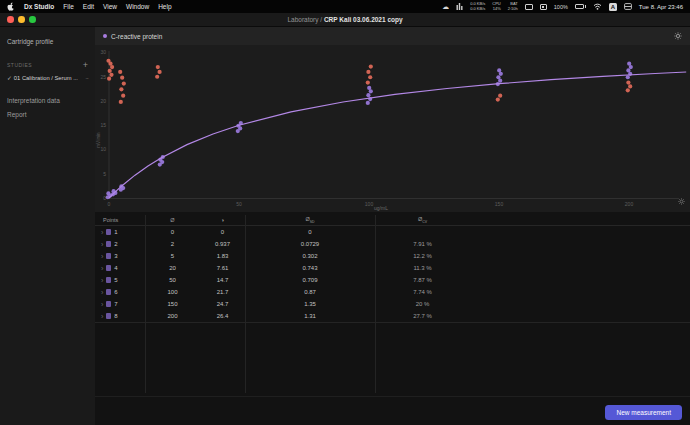  What do you see at coordinates (138, 6) in the screenshot?
I see `menu-window: Window` at bounding box center [138, 6].